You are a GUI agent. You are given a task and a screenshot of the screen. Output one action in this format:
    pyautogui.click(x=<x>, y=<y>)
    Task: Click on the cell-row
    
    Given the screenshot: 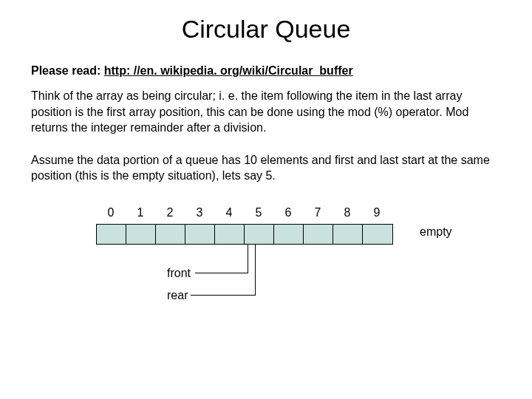 What is the action you would take?
    pyautogui.click(x=245, y=234)
    